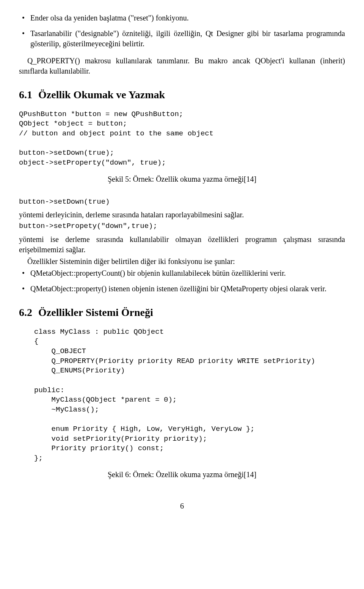  Describe the element at coordinates (26, 313) in the screenshot. I see `section-number: 6.2` at that location.